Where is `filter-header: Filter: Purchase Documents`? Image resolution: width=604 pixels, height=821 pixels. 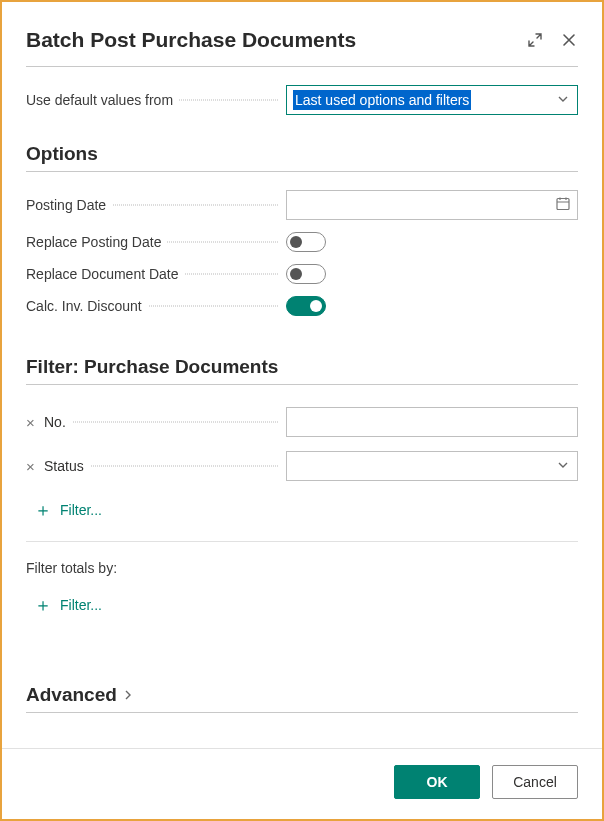
filter-header: Filter: Purchase Documents is located at coordinates (302, 367).